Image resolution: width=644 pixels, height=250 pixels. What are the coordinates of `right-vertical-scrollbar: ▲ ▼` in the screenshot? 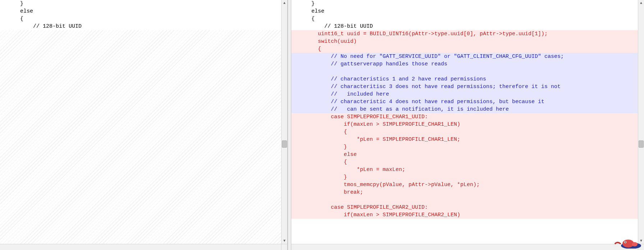 It's located at (641, 122).